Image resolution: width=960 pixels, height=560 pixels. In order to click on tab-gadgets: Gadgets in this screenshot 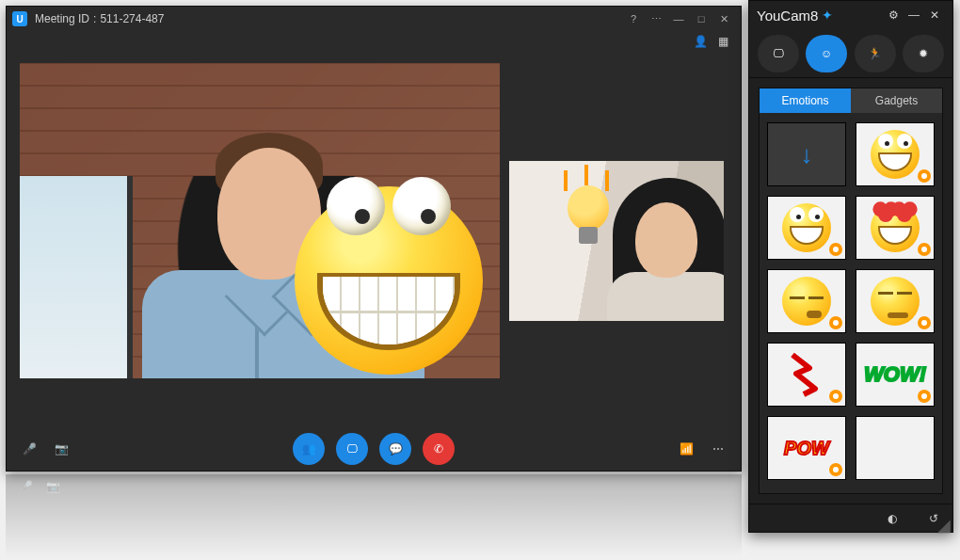, I will do `click(896, 101)`.